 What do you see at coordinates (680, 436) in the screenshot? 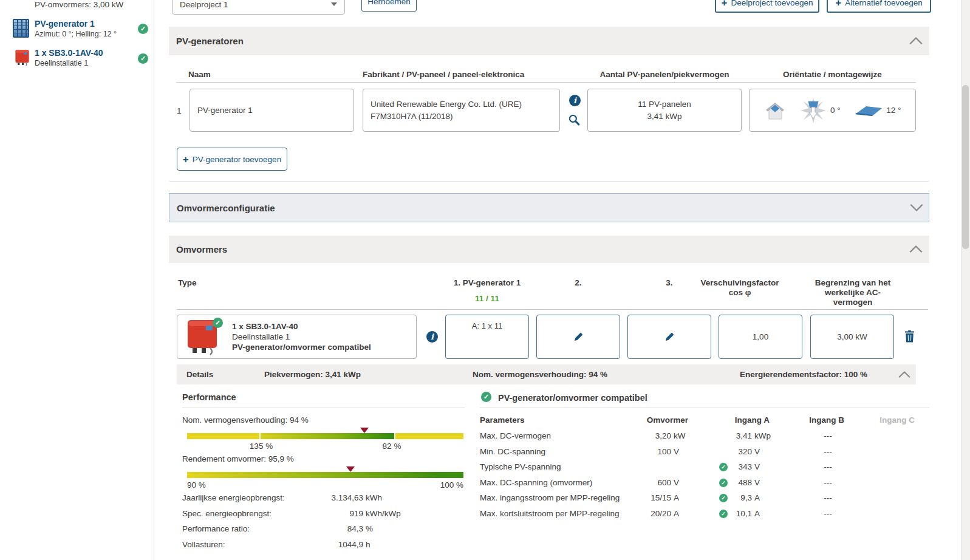
I see `inverter-unit: kW` at bounding box center [680, 436].